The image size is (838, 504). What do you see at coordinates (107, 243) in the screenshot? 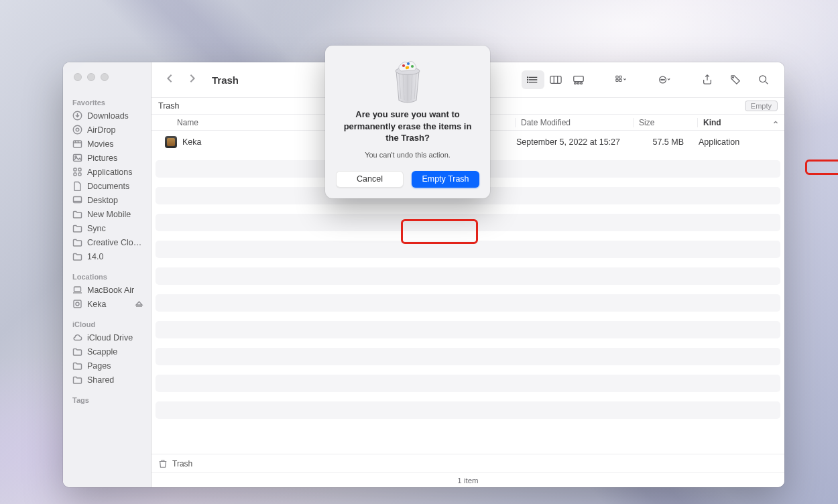
I see `sidebar-item-creative-clo: Creative Clo…` at bounding box center [107, 243].